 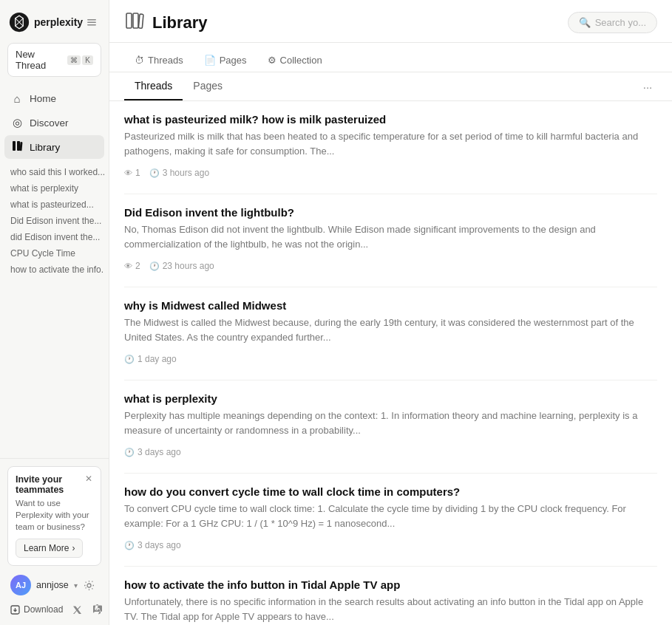 I want to click on thread-preview: Pasteurized milk is milk that has been h…, so click(x=390, y=143).